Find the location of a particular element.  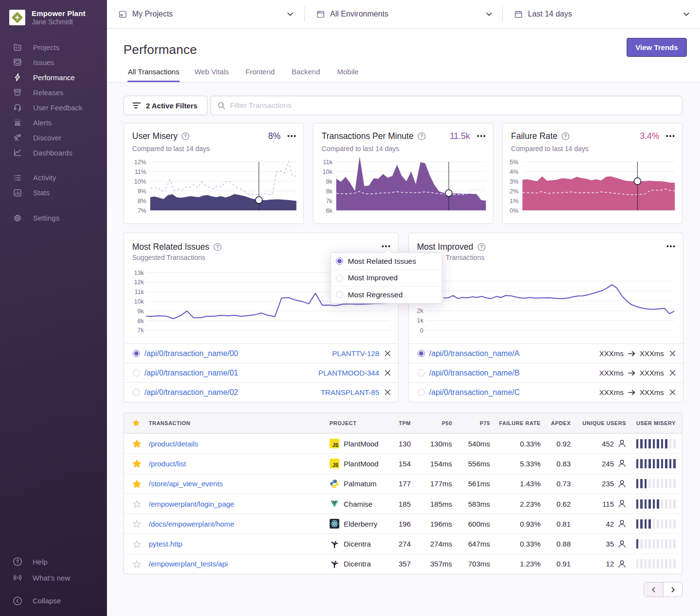

svg-text: 2% is located at coordinates (514, 191).